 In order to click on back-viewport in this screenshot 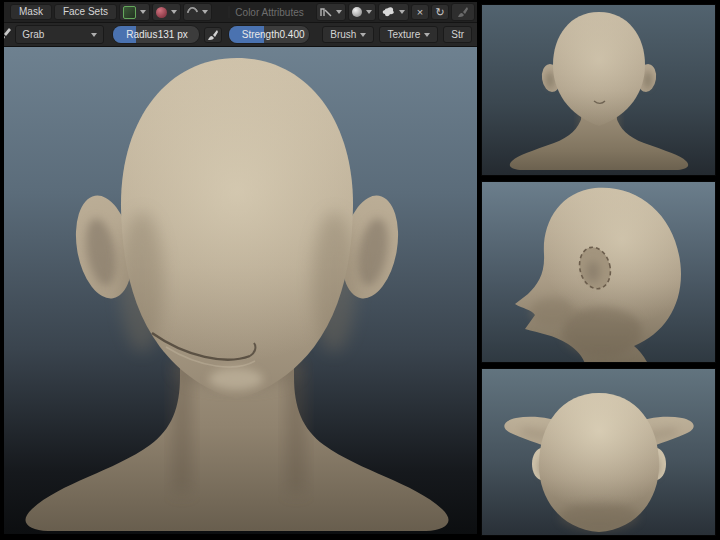, I will do `click(598, 90)`.